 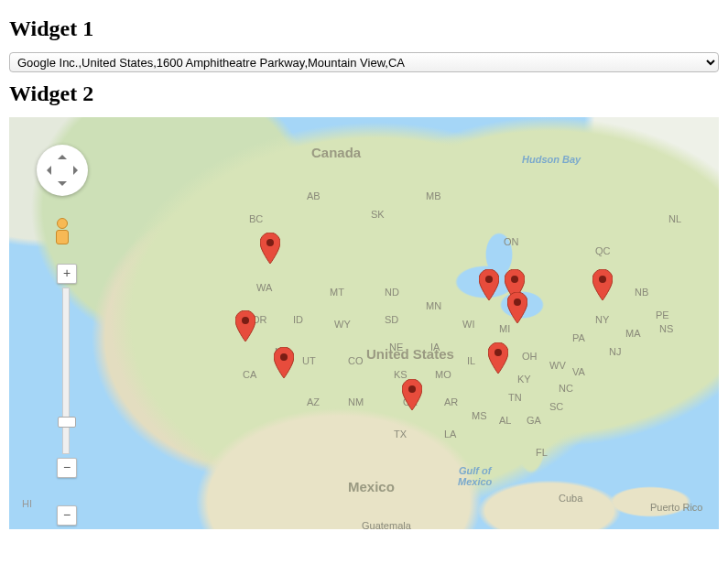 I want to click on pan-control, so click(x=62, y=170).